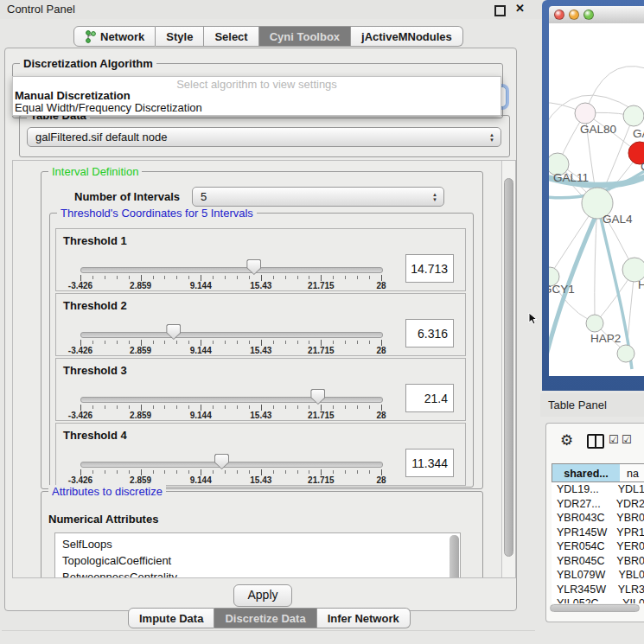 The image size is (644, 644). What do you see at coordinates (520, 9) in the screenshot?
I see `close-icon: ✕` at bounding box center [520, 9].